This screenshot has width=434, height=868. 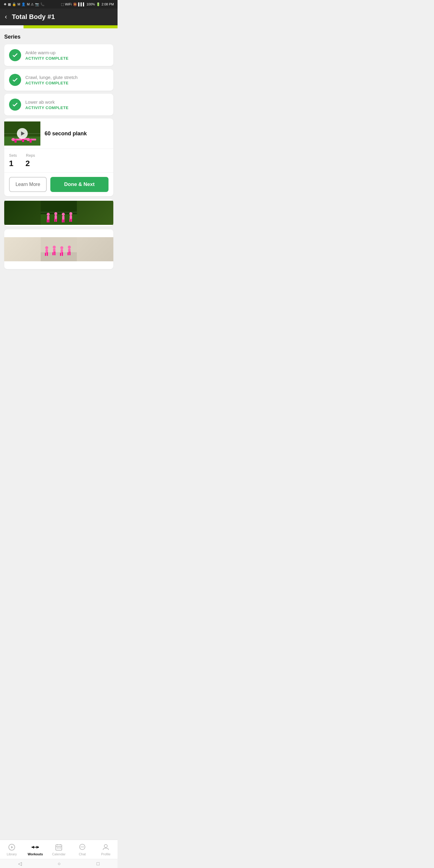 What do you see at coordinates (22, 133) in the screenshot?
I see `play-button` at bounding box center [22, 133].